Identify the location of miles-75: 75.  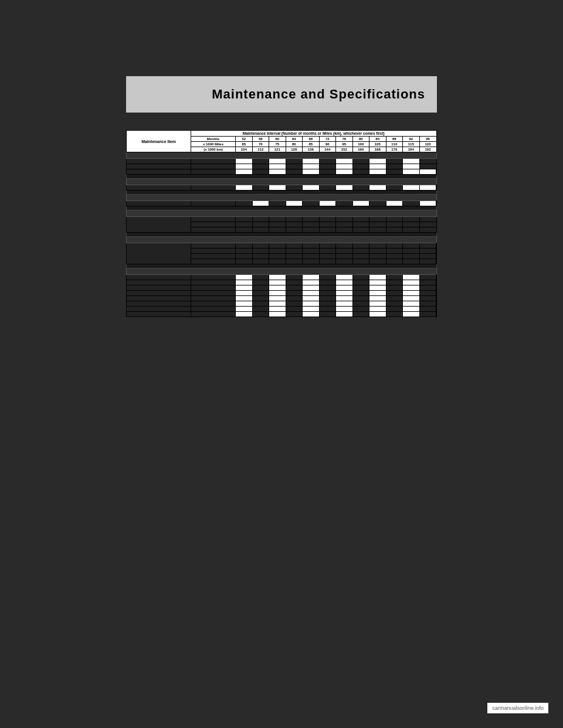
(278, 144).